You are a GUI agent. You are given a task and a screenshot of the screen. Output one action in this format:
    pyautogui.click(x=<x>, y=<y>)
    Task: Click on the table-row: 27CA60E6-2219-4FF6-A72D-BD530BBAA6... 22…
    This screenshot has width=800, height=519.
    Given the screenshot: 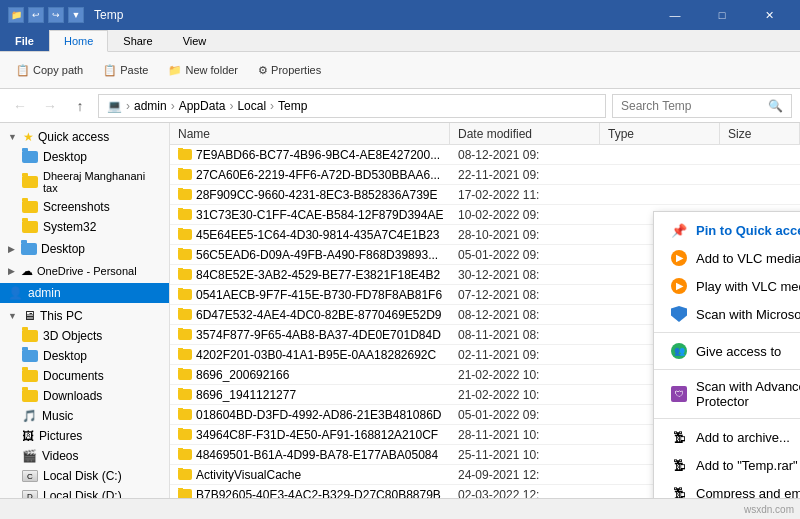 What is the action you would take?
    pyautogui.click(x=485, y=175)
    